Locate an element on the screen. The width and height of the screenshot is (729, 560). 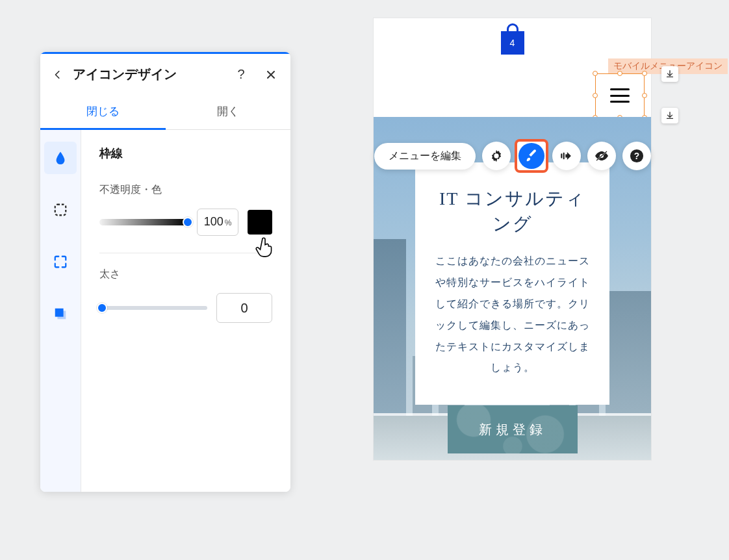
hero-card-title: IT コンサルティング is located at coordinates (512, 211).